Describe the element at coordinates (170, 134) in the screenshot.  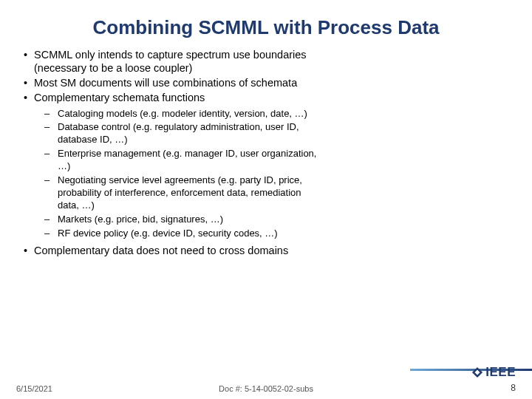
I see `list-item: Database control (e.g. regulatory admini…` at that location.